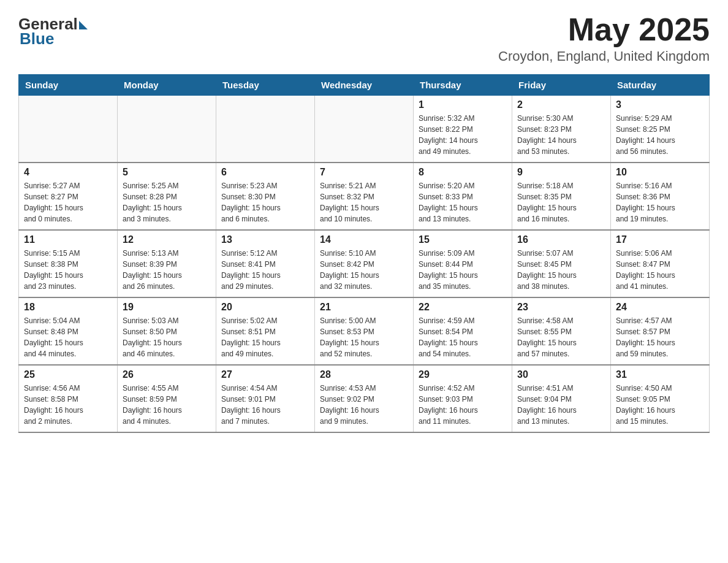 This screenshot has height=563, width=728. Describe the element at coordinates (561, 105) in the screenshot. I see `day-number: 2` at that location.